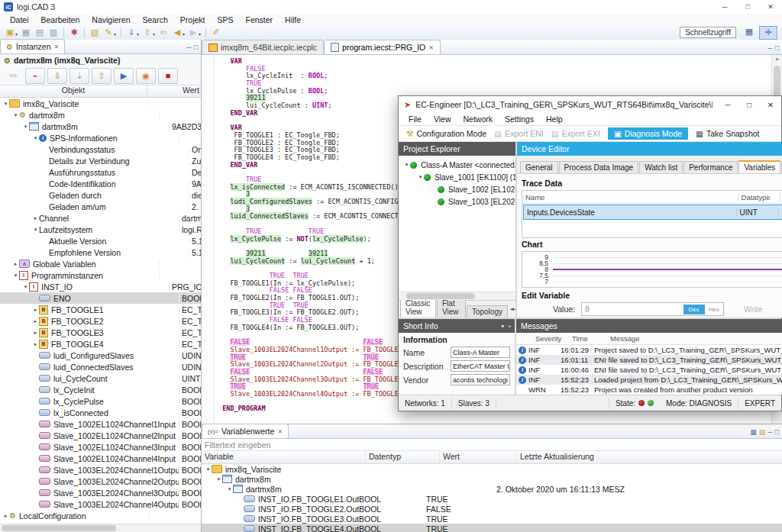 This screenshot has height=532, width=782. I want to click on tree-row: lx_CyclePulseBOOL, so click(101, 401).